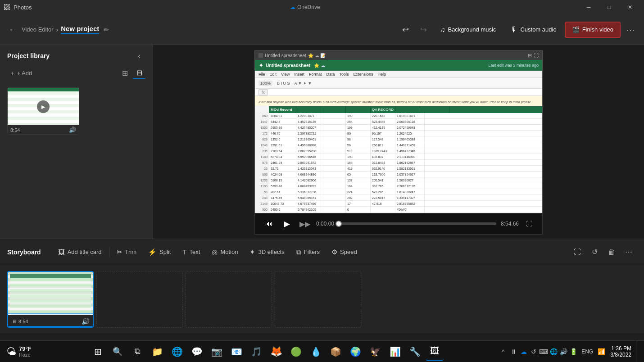  Describe the element at coordinates (139, 56) in the screenshot. I see `collapse-panel-button: ‹` at that location.